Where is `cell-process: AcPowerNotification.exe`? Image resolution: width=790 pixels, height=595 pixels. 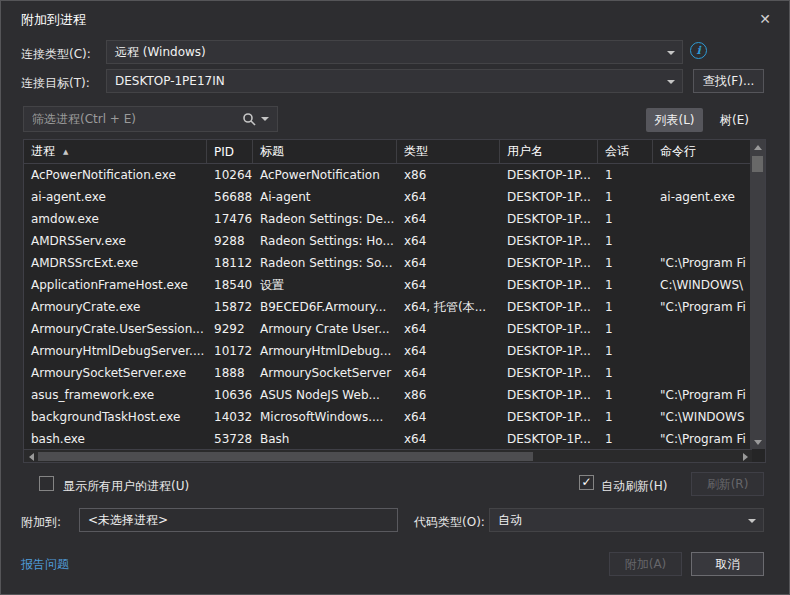 cell-process: AcPowerNotification.exe is located at coordinates (116, 175).